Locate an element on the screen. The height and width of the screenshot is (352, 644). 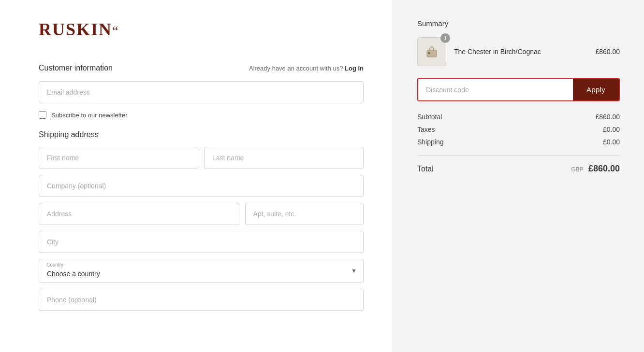
email-group is located at coordinates (201, 92).